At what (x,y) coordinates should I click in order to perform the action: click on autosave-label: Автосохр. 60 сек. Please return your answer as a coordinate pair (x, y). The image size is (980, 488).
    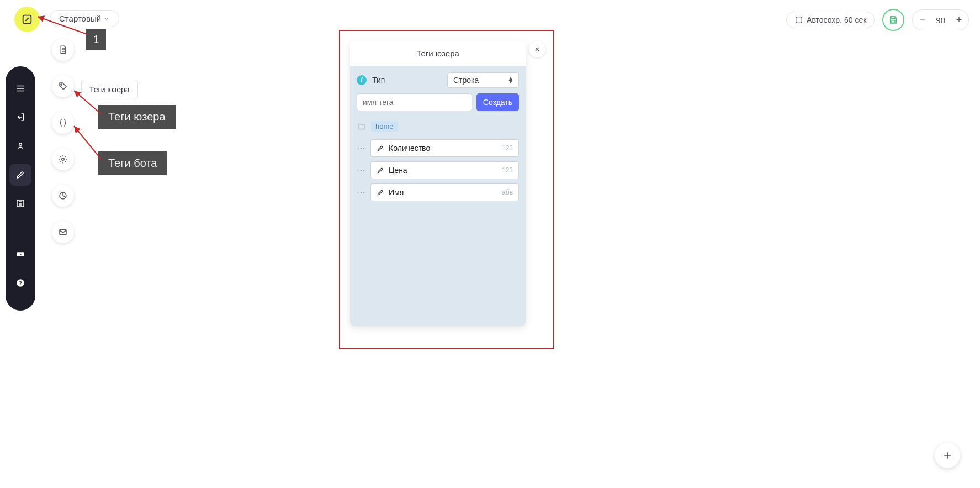
    Looking at the image, I should click on (836, 20).